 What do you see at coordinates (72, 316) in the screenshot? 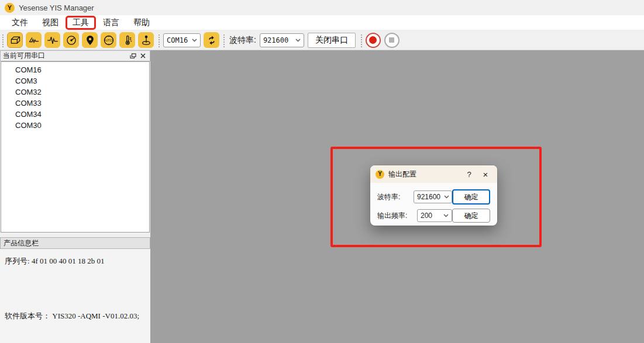
I see `software-version-row: 软件版本号： YIS320 -AQMI -V01.02.03;` at bounding box center [72, 316].